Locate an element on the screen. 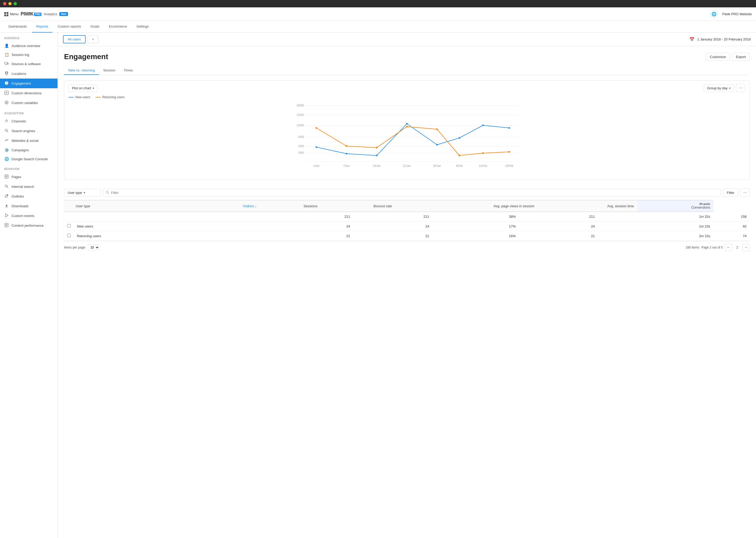  visitors-column-header: Visitors ↓ is located at coordinates (230, 206).